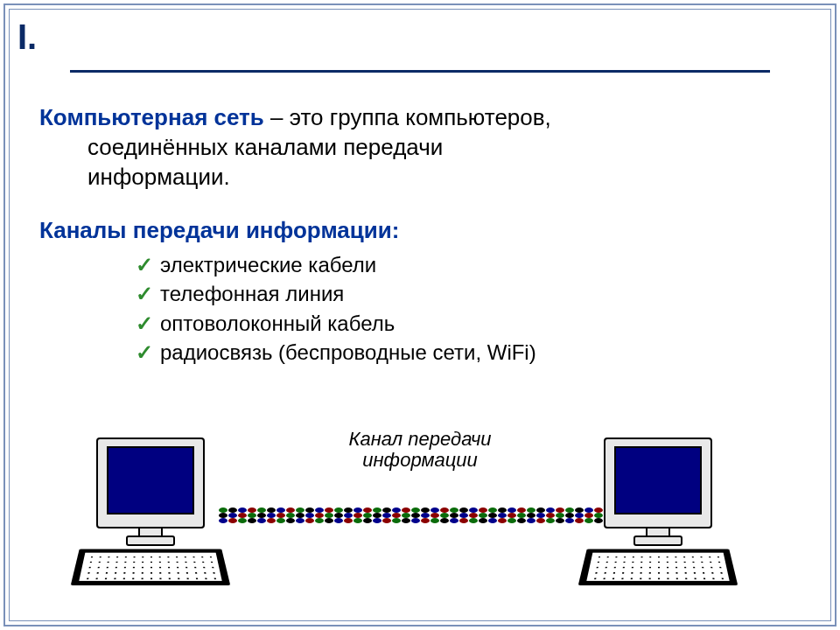 The width and height of the screenshot is (840, 630). I want to click on channel-label: телефонная линия, so click(252, 294).